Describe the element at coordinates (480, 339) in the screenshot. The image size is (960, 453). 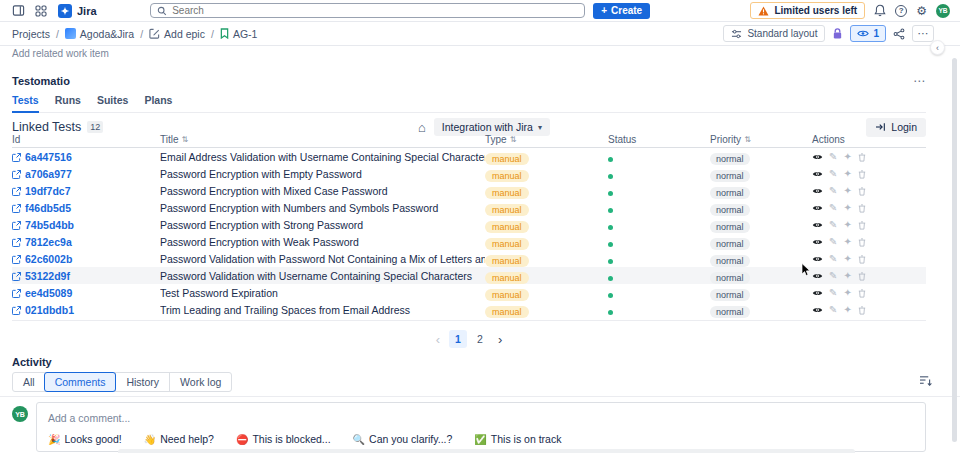
I see `page-button: 2` at that location.